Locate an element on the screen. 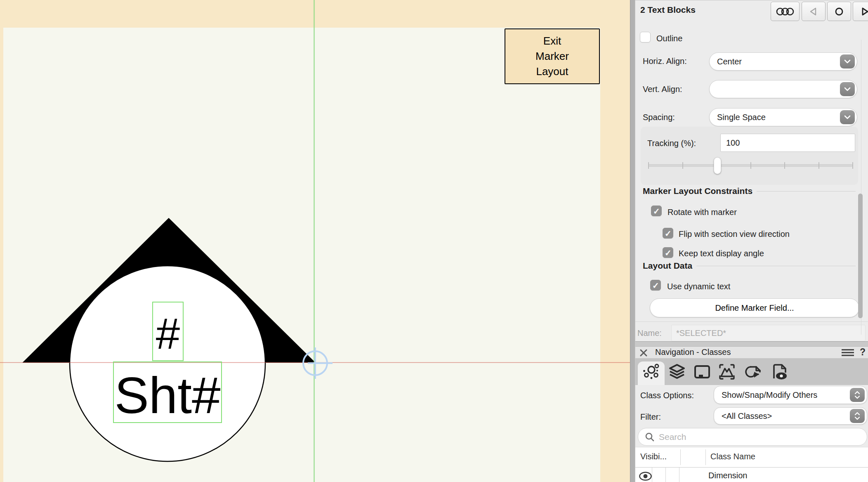 The width and height of the screenshot is (868, 482). flip-with-section-checkbox is located at coordinates (668, 233).